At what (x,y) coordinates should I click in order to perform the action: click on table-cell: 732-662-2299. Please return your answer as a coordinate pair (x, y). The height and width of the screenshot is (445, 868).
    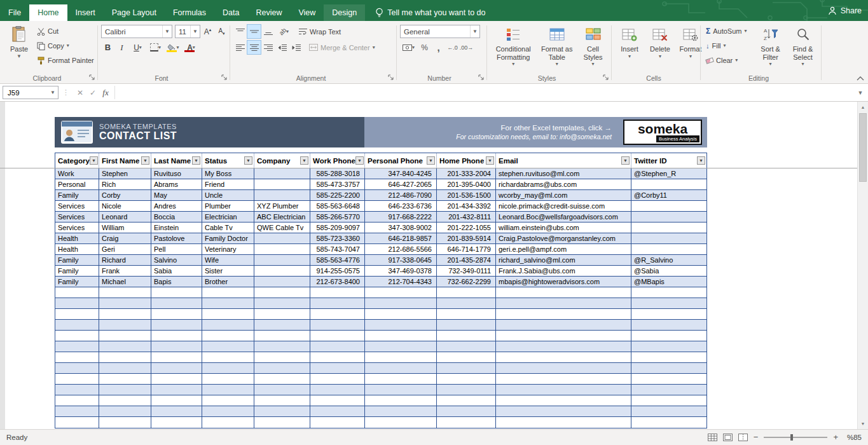
    Looking at the image, I should click on (467, 282).